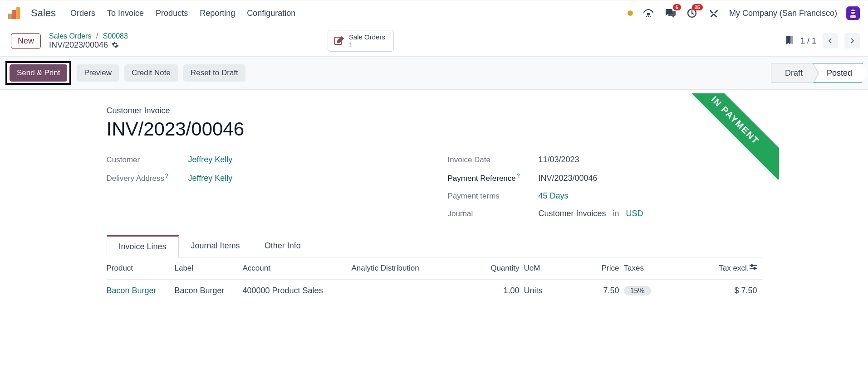  I want to click on menu-to-invoice: To Invoice, so click(125, 14).